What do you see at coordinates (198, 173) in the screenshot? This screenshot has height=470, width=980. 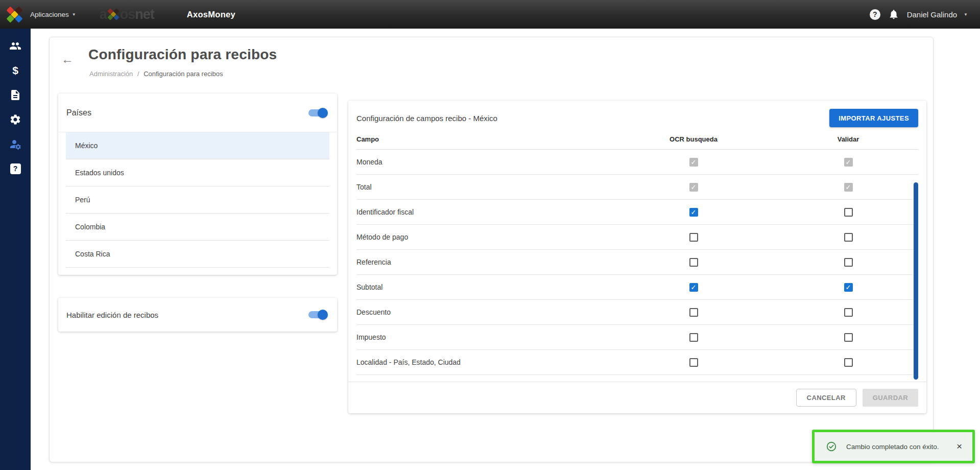 I see `country-item-estados-unidos: Estados unidos` at bounding box center [198, 173].